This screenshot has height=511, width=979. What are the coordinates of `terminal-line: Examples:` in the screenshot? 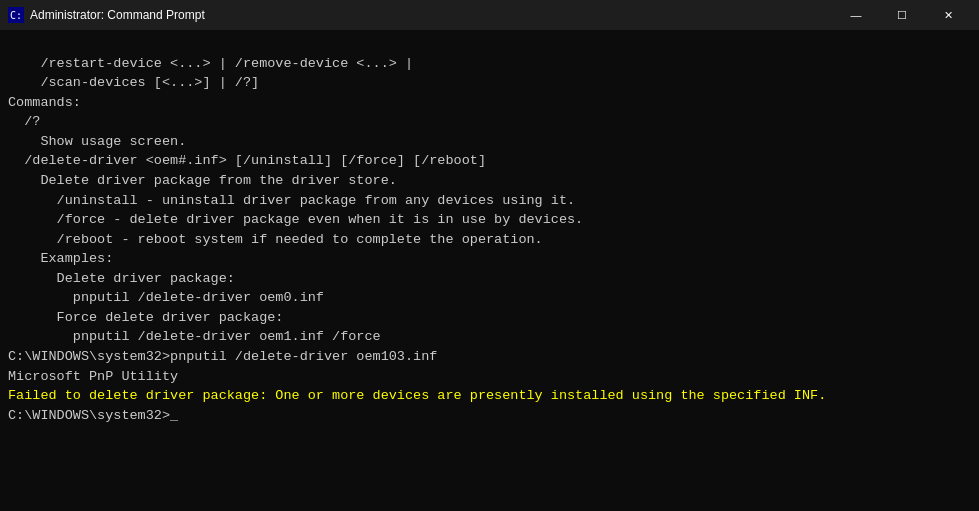 It's located at (490, 259).